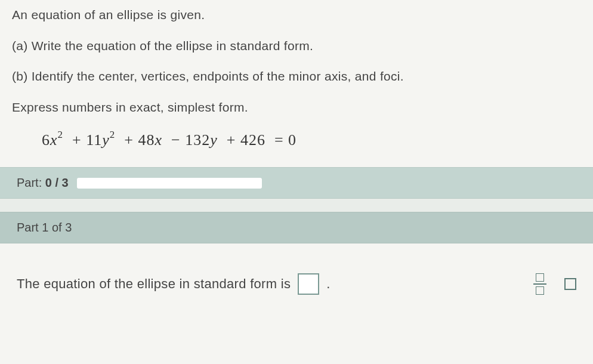 The image size is (593, 364). What do you see at coordinates (296, 228) in the screenshot?
I see `part-1-header: Part 1 of 3` at bounding box center [296, 228].